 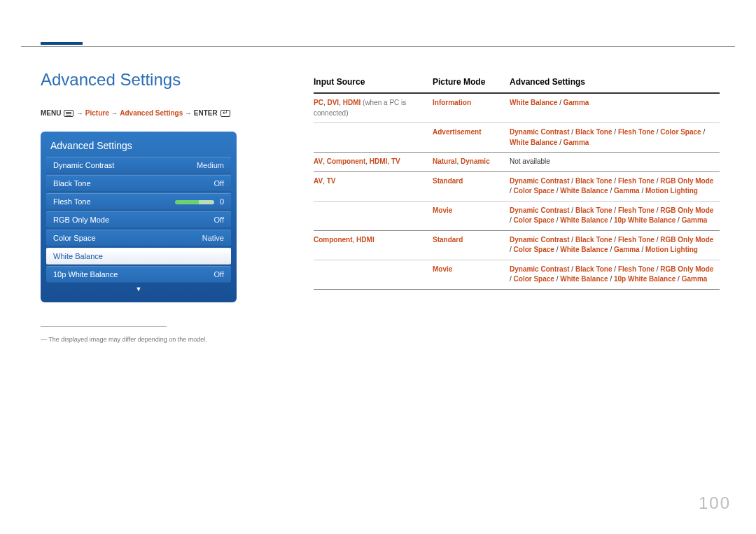 What do you see at coordinates (517, 162) in the screenshot?
I see `table-row: AV, Component, HDMI, TVNatural, DynamicN…` at bounding box center [517, 162].